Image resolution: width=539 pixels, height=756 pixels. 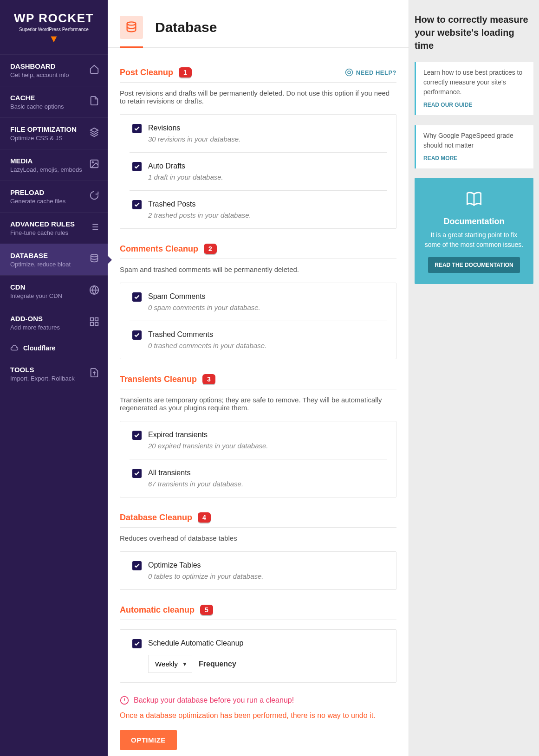 I want to click on option-label: Optimize Tables, so click(x=266, y=565).